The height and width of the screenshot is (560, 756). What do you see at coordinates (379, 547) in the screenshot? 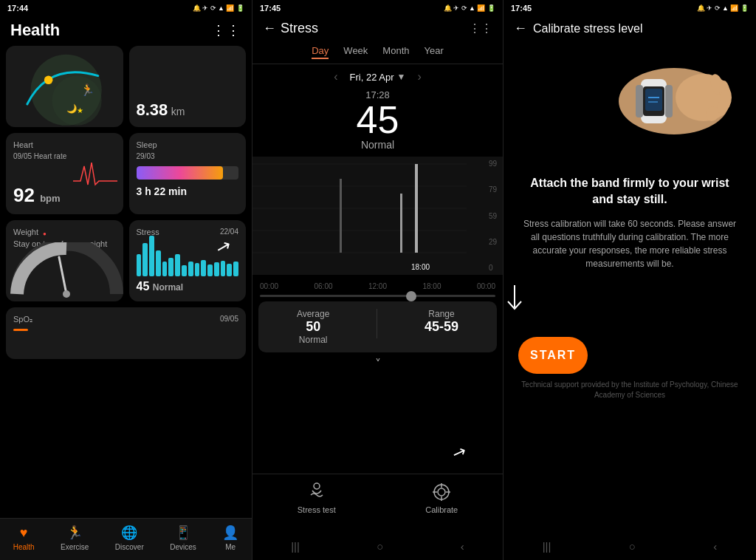
I see `sys-nav-home-2: ○` at bounding box center [379, 547].